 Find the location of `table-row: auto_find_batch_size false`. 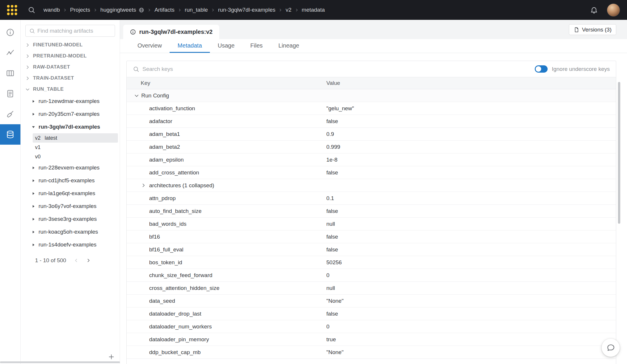

table-row: auto_find_batch_size false is located at coordinates (371, 211).